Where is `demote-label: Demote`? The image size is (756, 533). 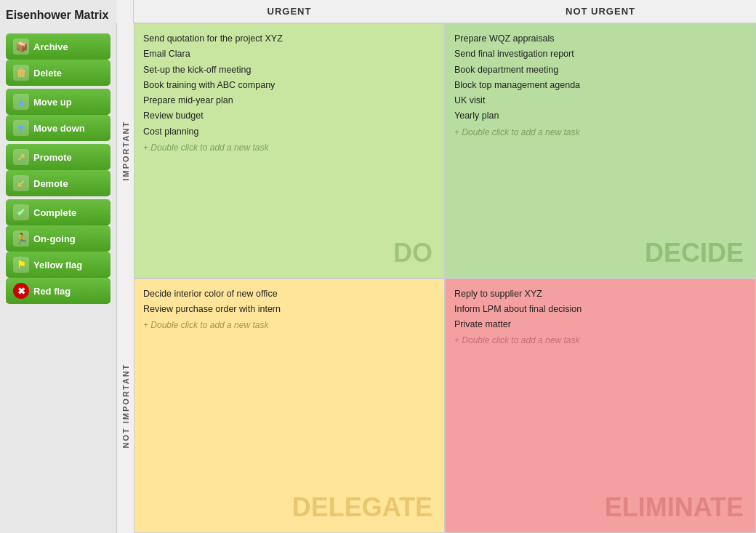
demote-label: Demote is located at coordinates (51, 183).